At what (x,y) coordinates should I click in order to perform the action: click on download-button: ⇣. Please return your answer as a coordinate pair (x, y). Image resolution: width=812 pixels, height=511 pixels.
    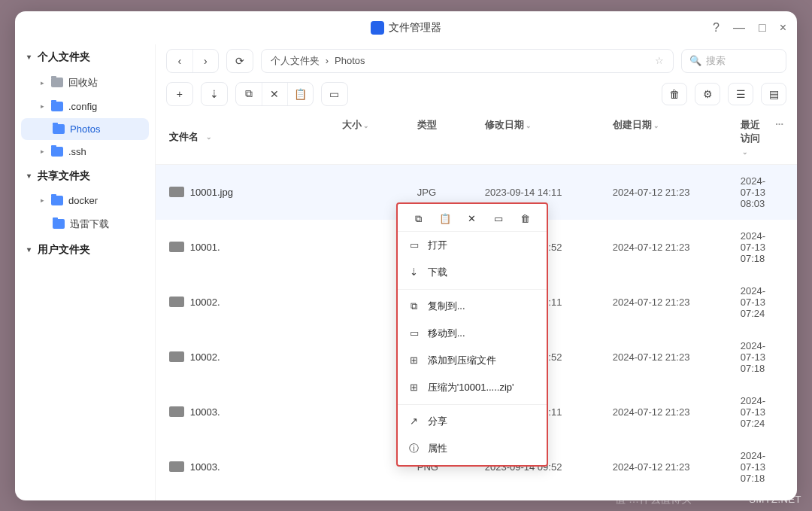
    Looking at the image, I should click on (214, 94).